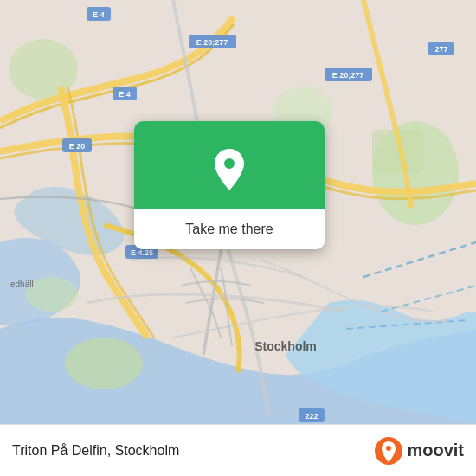  Describe the element at coordinates (229, 229) in the screenshot. I see `take-me-there-button: Take me there` at that location.